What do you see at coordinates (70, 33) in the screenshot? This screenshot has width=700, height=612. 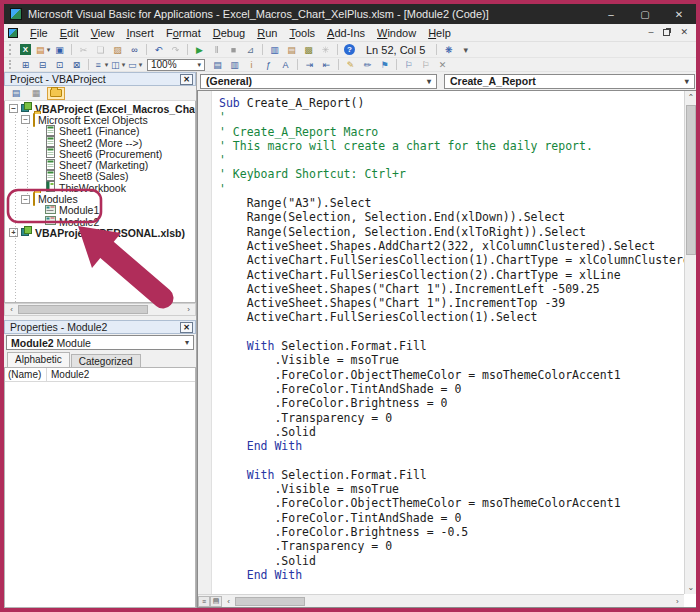 I see `menu-edit: Edit` at bounding box center [70, 33].